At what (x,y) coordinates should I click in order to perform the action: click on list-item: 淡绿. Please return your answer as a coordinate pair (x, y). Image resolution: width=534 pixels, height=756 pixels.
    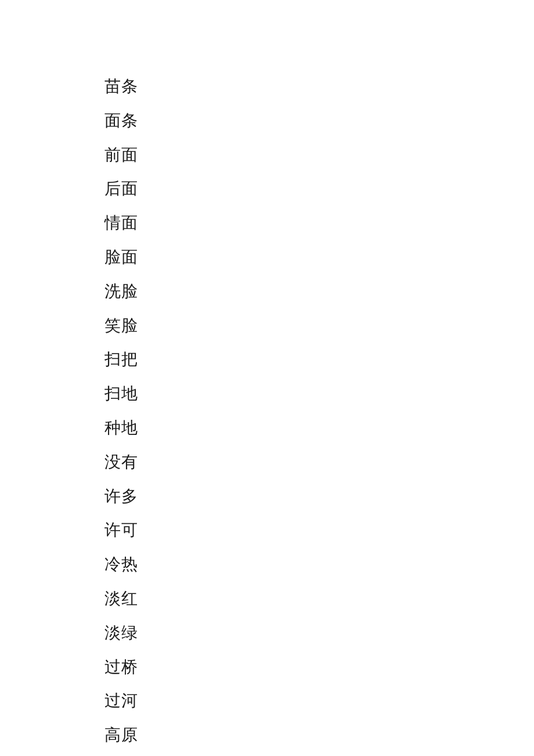
    Looking at the image, I should click on (319, 633).